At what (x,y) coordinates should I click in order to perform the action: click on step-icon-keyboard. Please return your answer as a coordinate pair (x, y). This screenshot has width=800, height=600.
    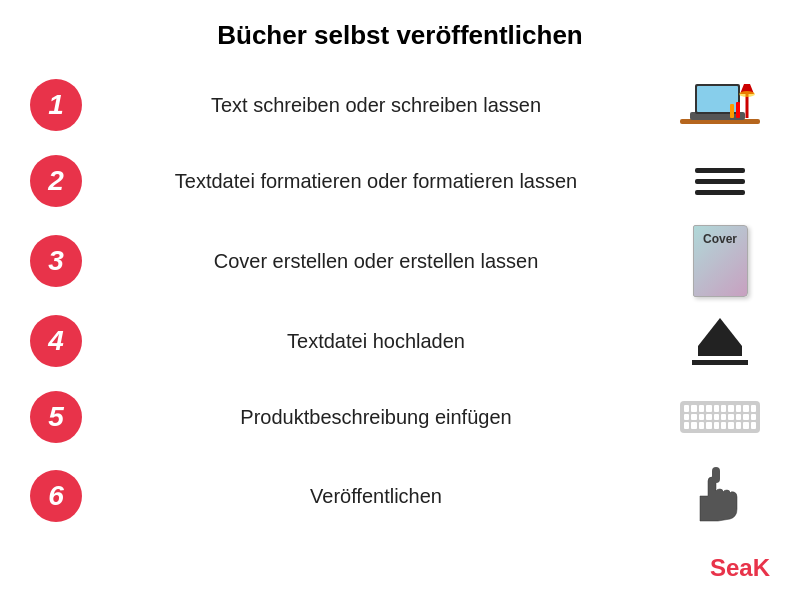
    Looking at the image, I should click on (720, 417).